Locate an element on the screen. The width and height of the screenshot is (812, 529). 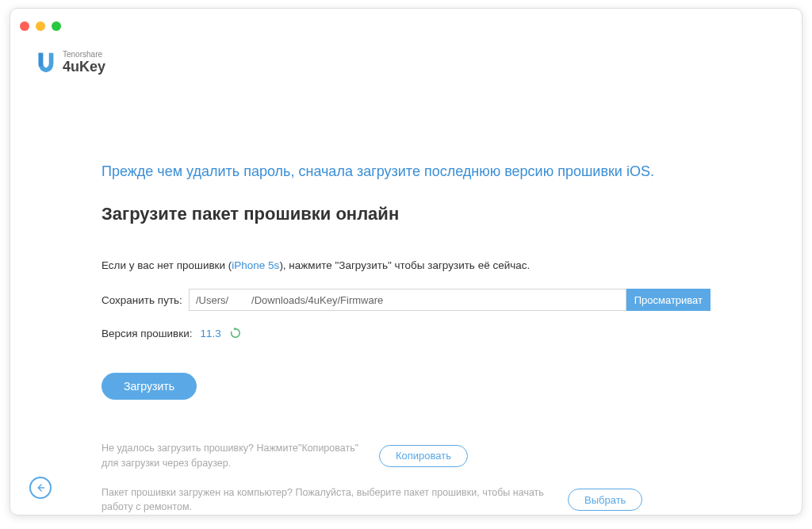
no-firmware-text: Если у вас нет прошивки (iPhone 5s), наж… is located at coordinates (406, 265).